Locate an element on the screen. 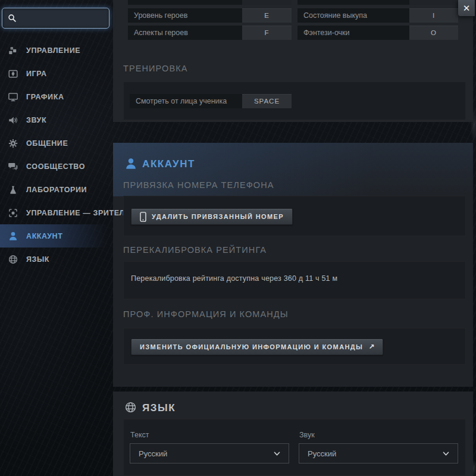 This screenshot has height=476, width=476. hotkey-label-text: Уровень героев is located at coordinates (161, 15).